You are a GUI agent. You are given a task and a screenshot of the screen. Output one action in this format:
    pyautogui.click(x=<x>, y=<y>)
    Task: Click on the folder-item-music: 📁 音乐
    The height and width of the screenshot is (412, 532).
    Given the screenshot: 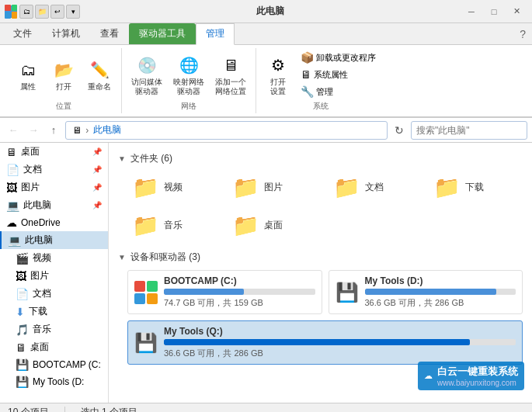 What is the action you would take?
    pyautogui.click(x=174, y=225)
    